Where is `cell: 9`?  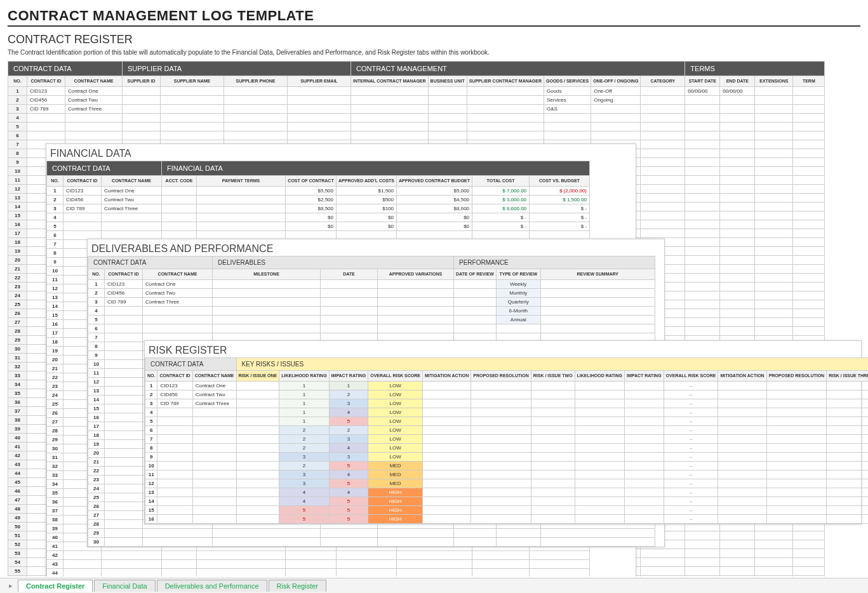 cell: 9 is located at coordinates (18, 162).